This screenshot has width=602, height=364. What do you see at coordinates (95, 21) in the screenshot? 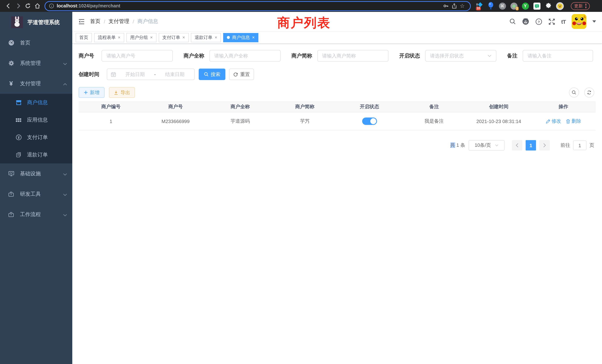
I see `breadcrumb-home: 首页` at bounding box center [95, 21].